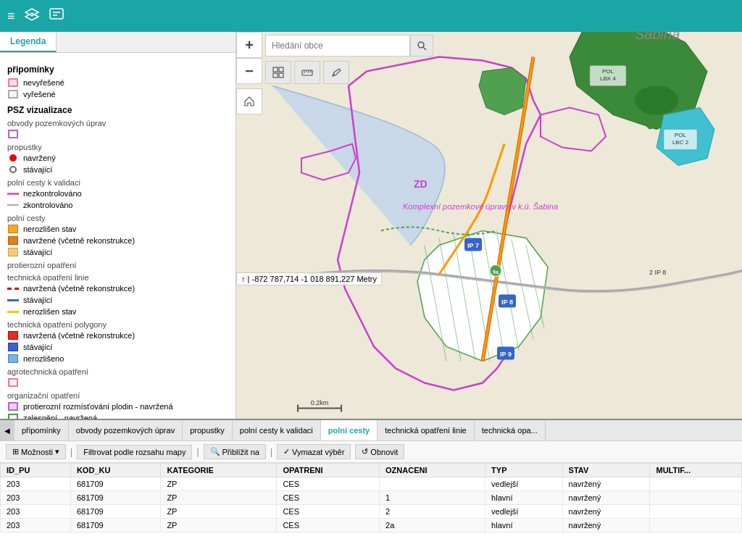 This screenshot has height=560, width=742. I want to click on vyresene-label: vyřešené, so click(39, 94).